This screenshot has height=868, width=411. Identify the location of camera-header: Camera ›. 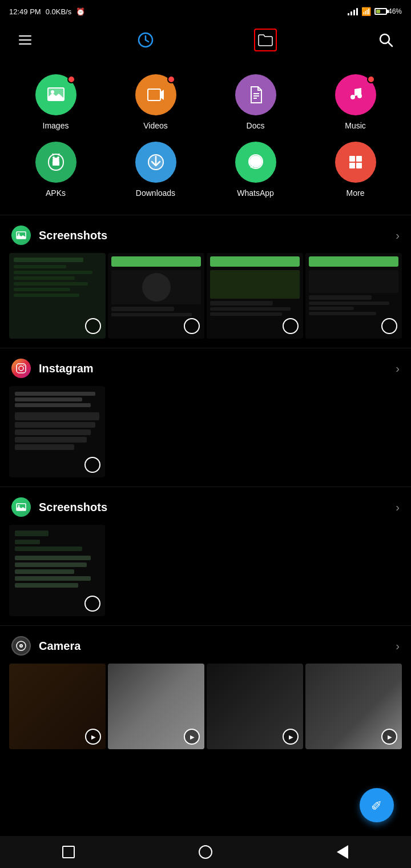
(206, 645).